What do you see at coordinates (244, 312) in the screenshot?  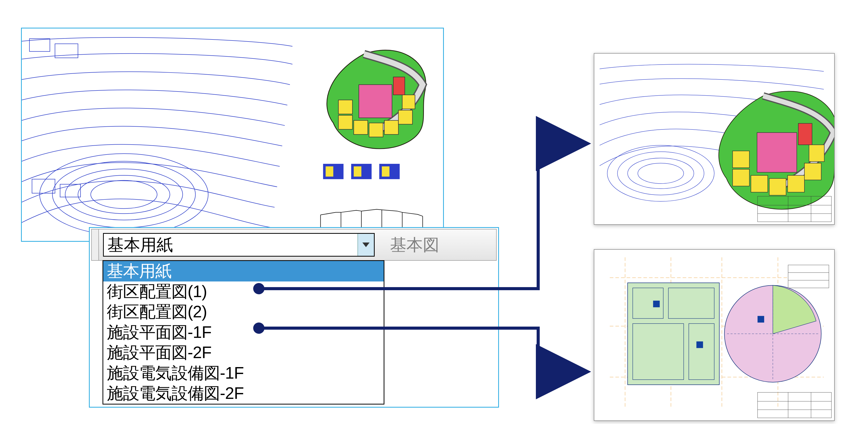 I see `paper-option: 街区配置図(2)` at bounding box center [244, 312].